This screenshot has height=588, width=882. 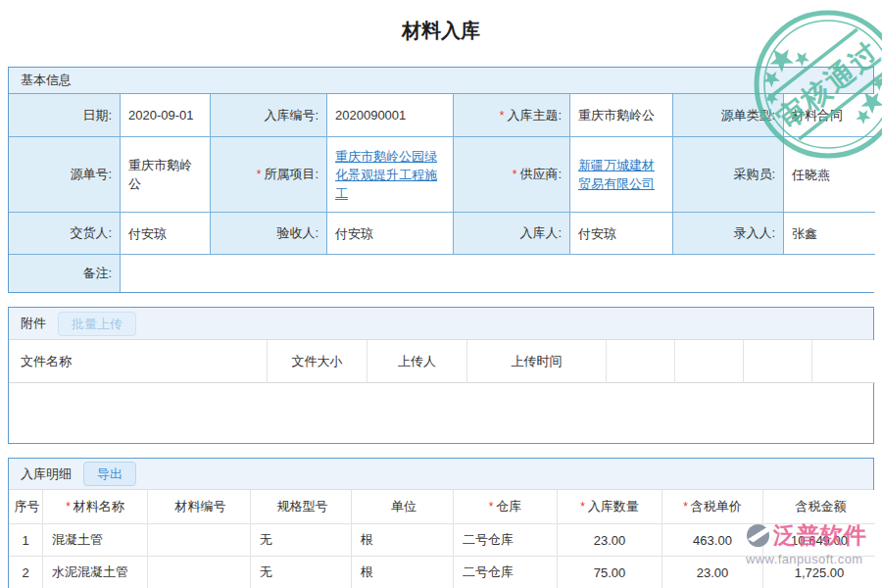 I want to click on field-label-source-no: 源单号:, so click(x=65, y=174).